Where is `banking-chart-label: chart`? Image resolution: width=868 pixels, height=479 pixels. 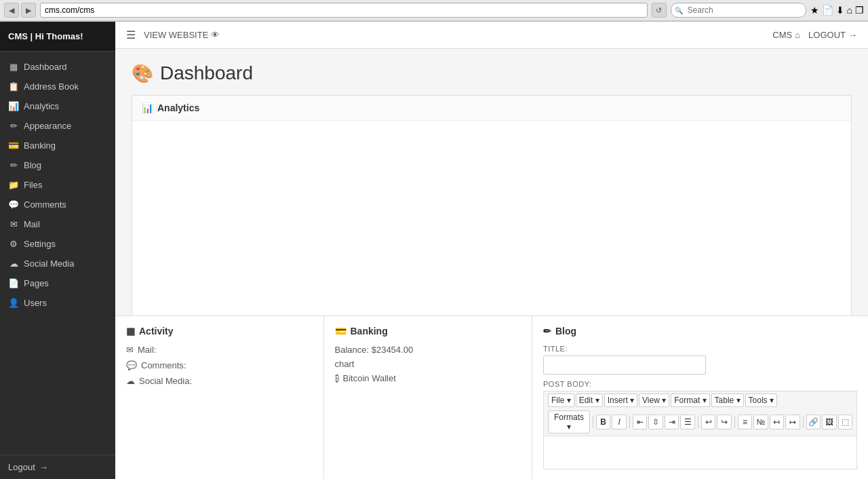
banking-chart-label: chart is located at coordinates (429, 364).